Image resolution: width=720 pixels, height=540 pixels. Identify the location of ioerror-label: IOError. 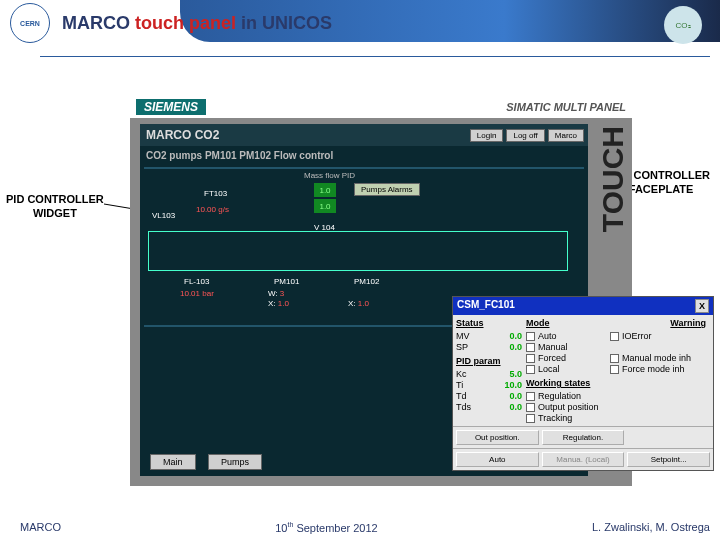
(637, 336).